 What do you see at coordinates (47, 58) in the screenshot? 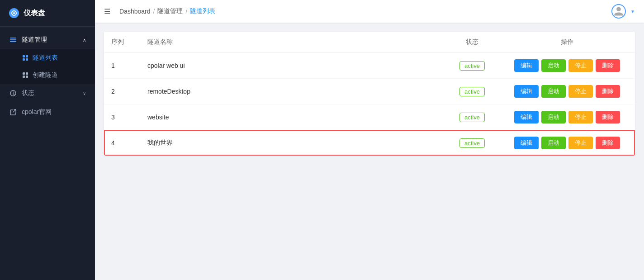
I see `sidebar-item-tunnel-list: 隧道列表` at bounding box center [47, 58].